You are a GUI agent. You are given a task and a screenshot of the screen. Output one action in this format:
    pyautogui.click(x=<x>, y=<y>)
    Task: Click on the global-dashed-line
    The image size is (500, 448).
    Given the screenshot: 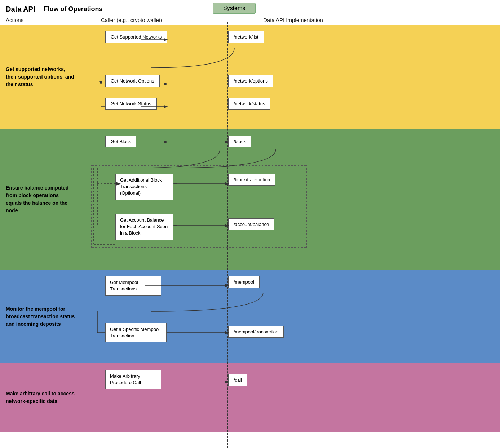 What is the action you would take?
    pyautogui.click(x=228, y=235)
    